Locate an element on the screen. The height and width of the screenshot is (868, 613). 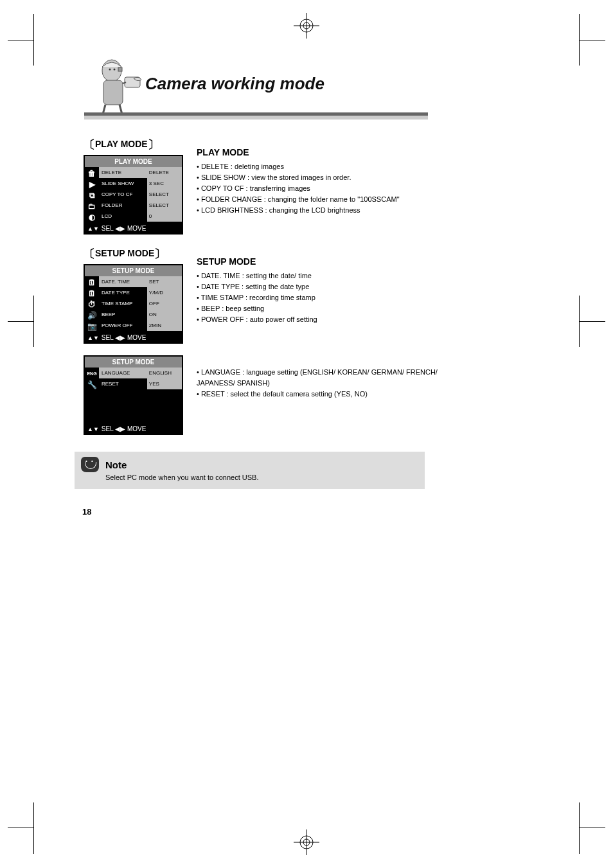
page-number: 18 is located at coordinates (278, 511).